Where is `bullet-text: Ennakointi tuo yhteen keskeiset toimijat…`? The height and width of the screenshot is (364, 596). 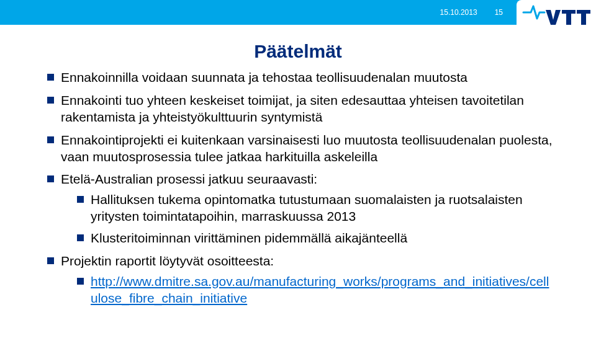 bullet-text: Ennakointi tuo yhteen keskeiset toimijat… is located at coordinates (292, 109).